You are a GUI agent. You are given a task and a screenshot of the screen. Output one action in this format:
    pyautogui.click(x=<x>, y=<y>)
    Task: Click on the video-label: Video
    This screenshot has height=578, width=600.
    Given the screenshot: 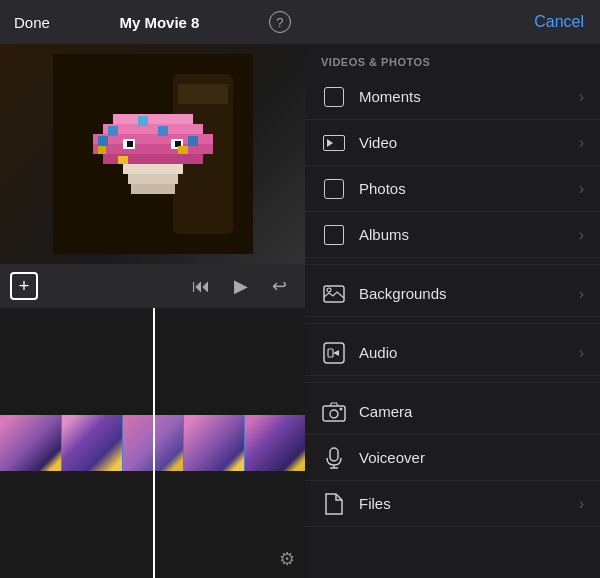 What is the action you would take?
    pyautogui.click(x=469, y=142)
    